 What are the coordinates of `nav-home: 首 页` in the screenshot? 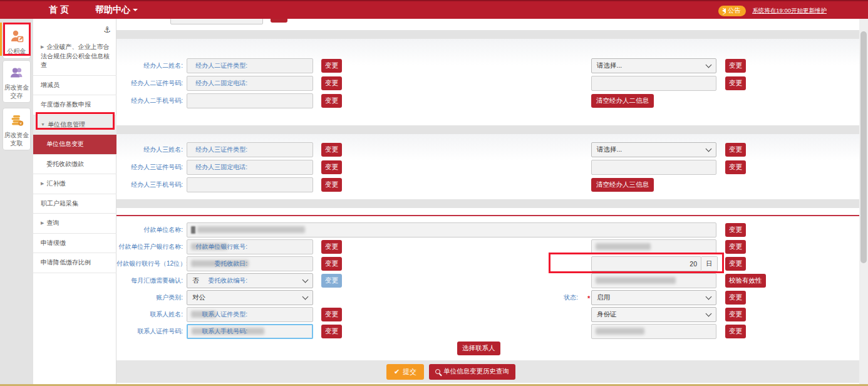 It's located at (59, 10).